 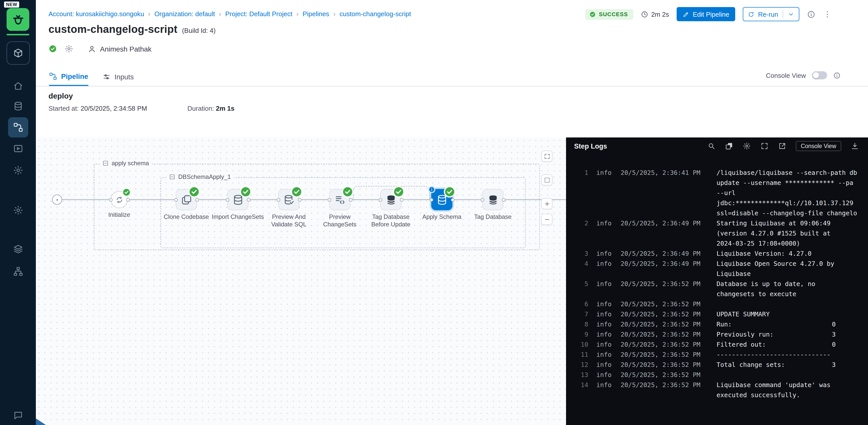 What do you see at coordinates (289, 200) in the screenshot?
I see `pipeline-node-preview-and-validate-sql` at bounding box center [289, 200].